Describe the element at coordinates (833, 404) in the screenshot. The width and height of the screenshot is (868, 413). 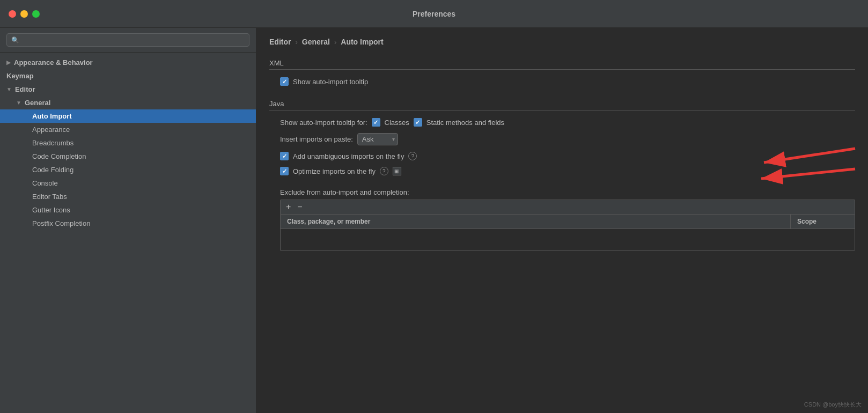
I see `watermark: CSDN @boy快快长大` at that location.